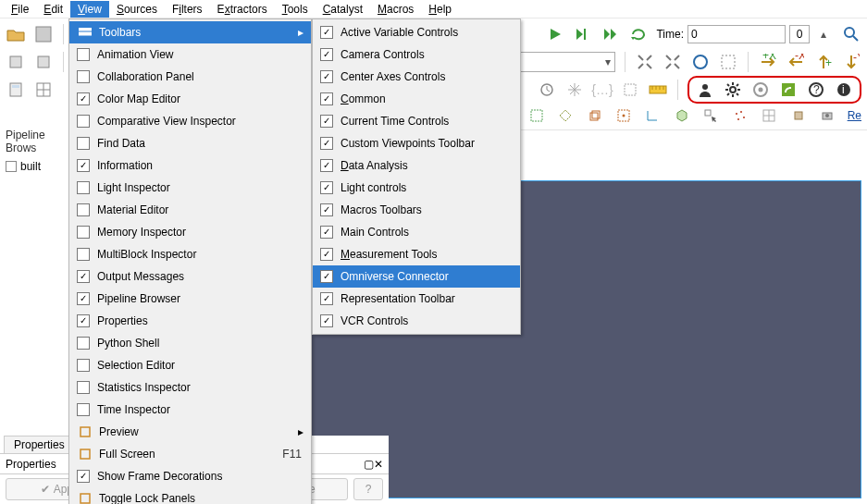 Image resolution: width=867 pixels, height=504 pixels. What do you see at coordinates (824, 62) in the screenshot?
I see `plus-y-icon: +Y` at bounding box center [824, 62].